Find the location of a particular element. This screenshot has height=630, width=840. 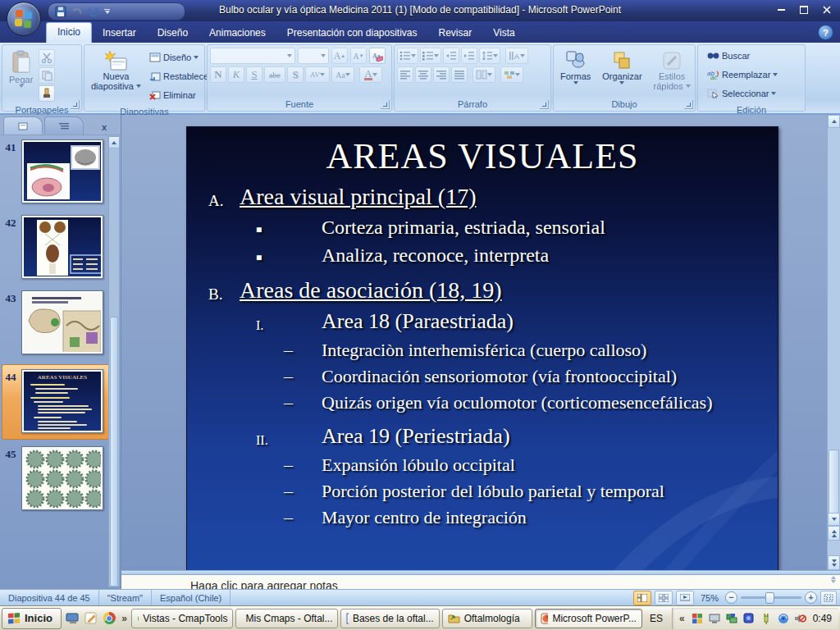

tab-insertar: Insertar is located at coordinates (120, 33).